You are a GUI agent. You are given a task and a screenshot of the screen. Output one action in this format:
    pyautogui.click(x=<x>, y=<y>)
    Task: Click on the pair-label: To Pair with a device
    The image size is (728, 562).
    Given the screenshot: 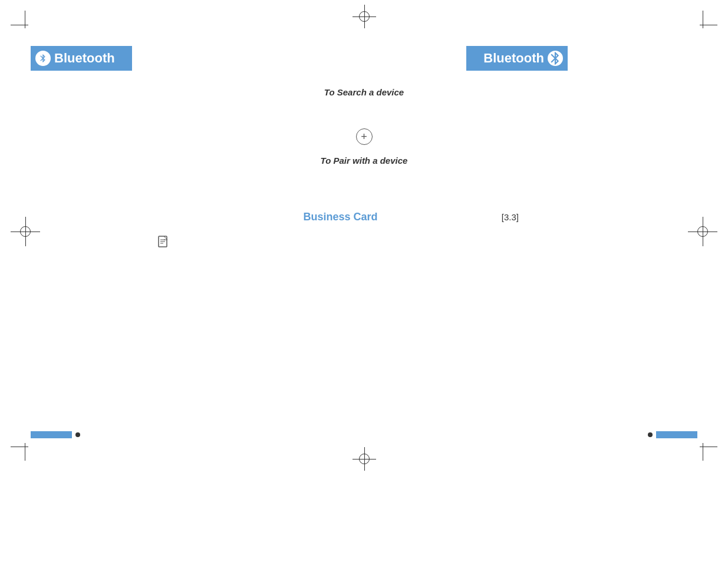 What is the action you would take?
    pyautogui.click(x=364, y=160)
    